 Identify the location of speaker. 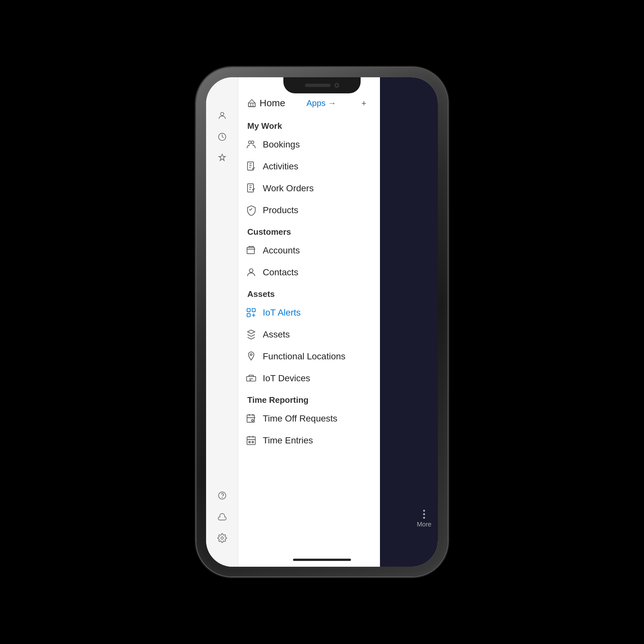
(318, 85).